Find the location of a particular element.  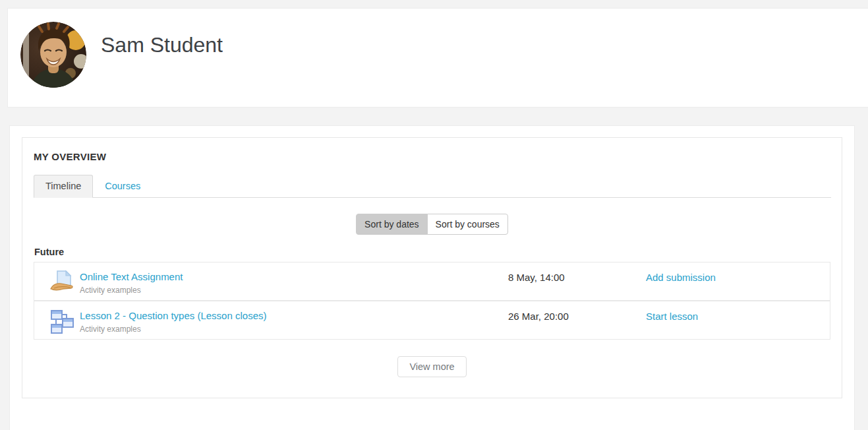

tab-courses: Courses is located at coordinates (123, 186).